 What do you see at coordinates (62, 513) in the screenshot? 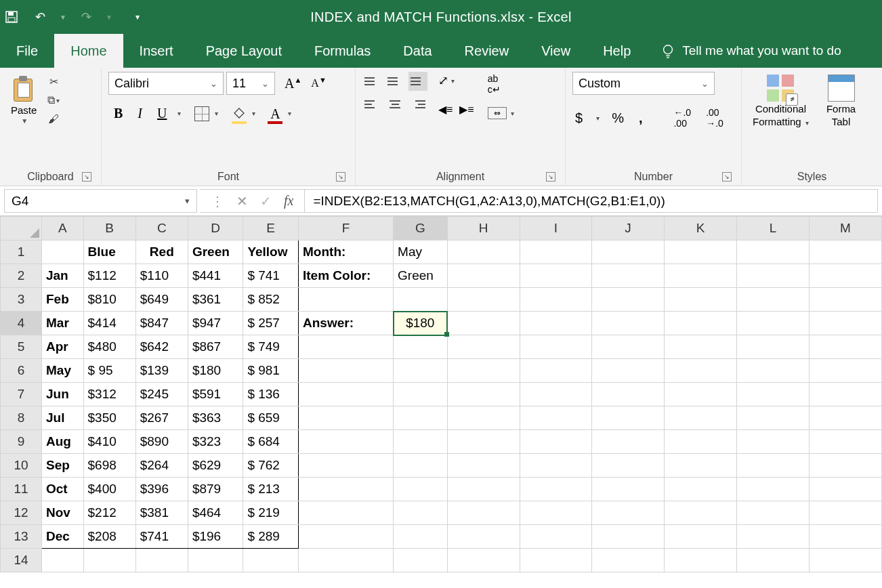
I see `cell: Nov` at bounding box center [62, 513].